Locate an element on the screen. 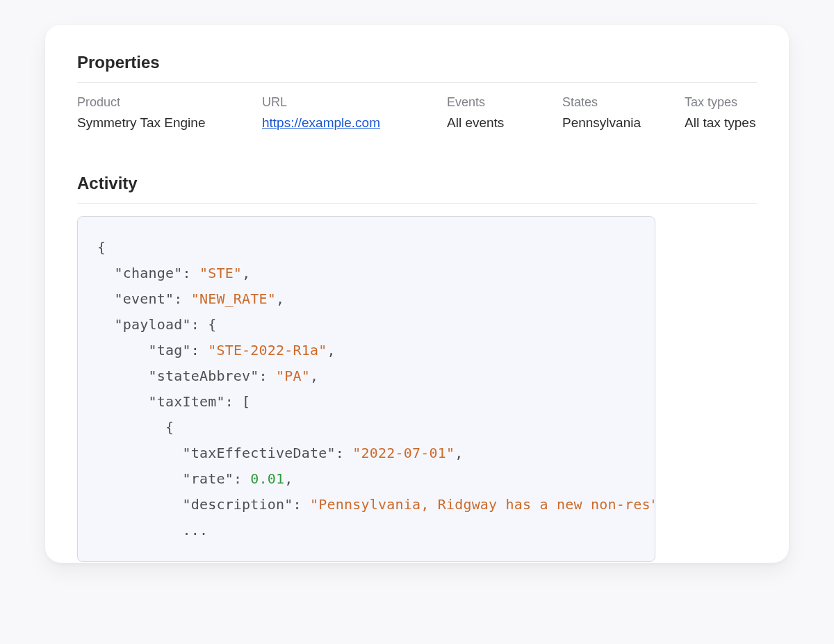 The image size is (834, 644). property-value: All tax types is located at coordinates (737, 123).